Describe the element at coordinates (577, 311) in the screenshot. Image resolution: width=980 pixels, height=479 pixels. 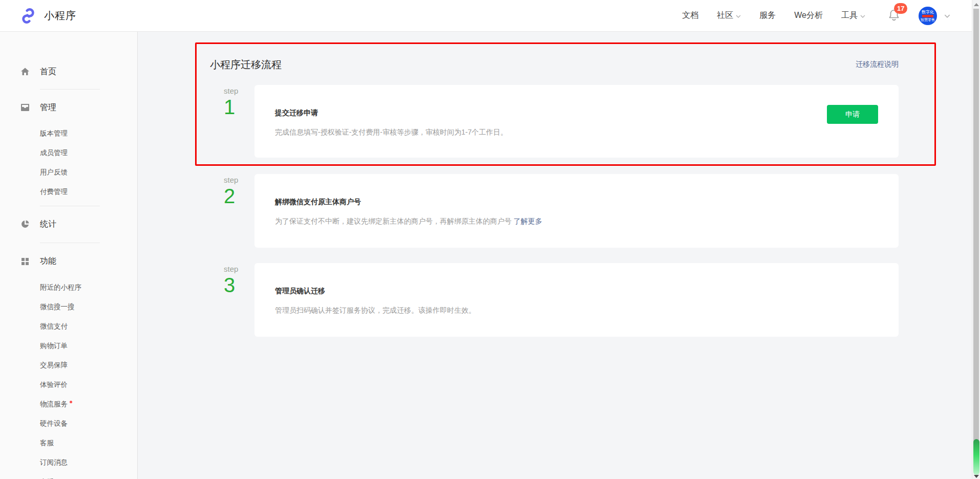
I see `step-3-description: 管理员扫码确认并签订服务协议，完成迁移。该操作即时生效。` at that location.